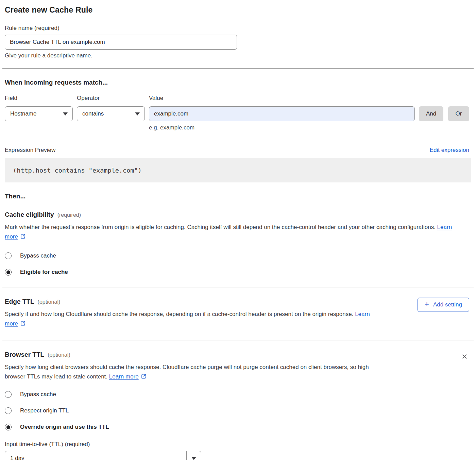  Describe the element at coordinates (179, 314) in the screenshot. I see `description-text: Specify if and how long Cloudflare shoul…` at that location.